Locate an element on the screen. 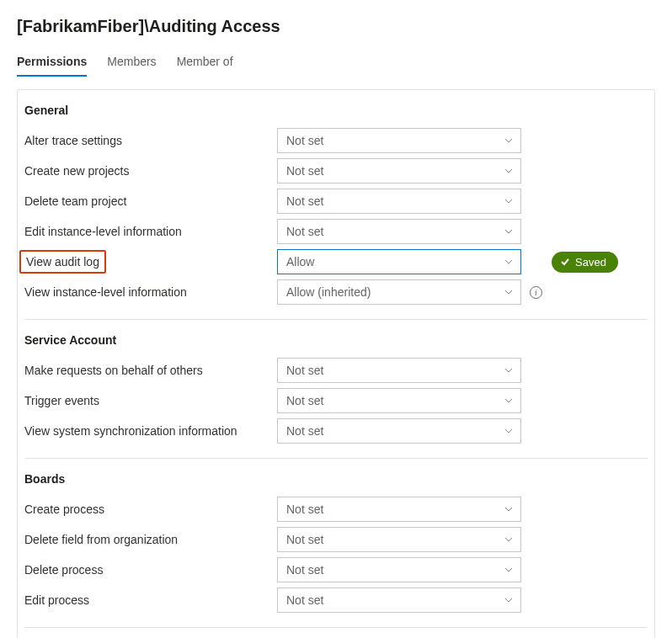 The image size is (672, 638). permission-label: Alter trace settings is located at coordinates (151, 141).